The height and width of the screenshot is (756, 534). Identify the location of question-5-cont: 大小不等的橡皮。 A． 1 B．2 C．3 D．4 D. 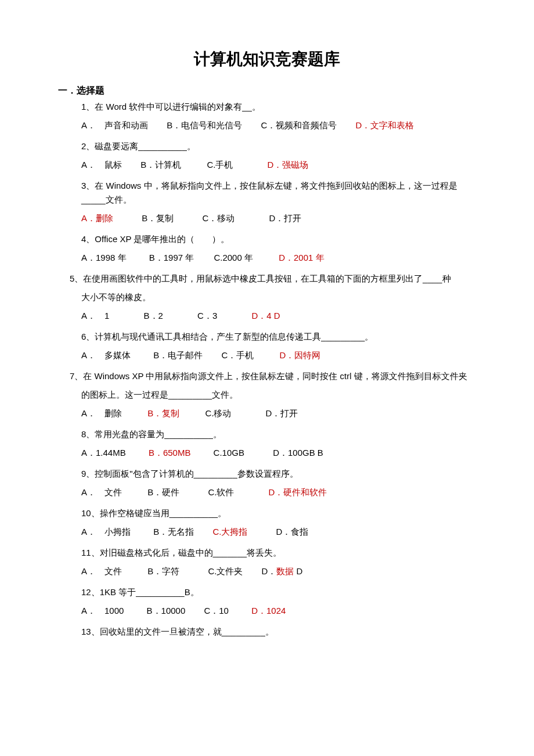
(279, 307).